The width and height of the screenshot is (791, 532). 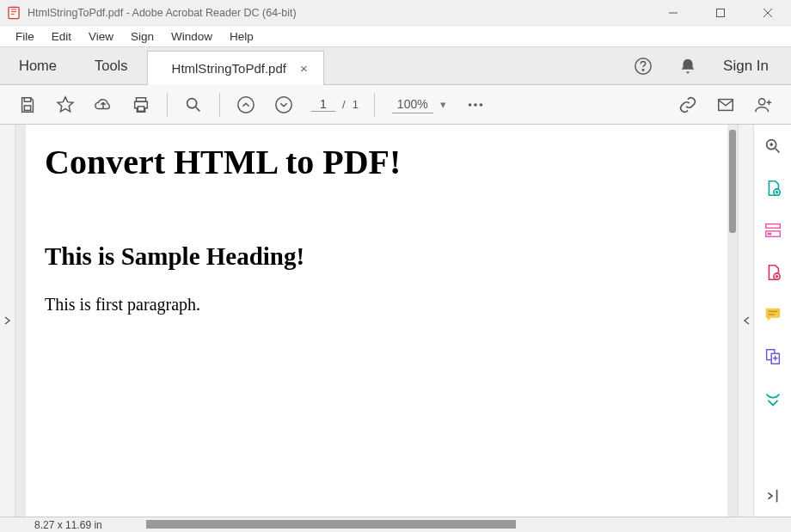 What do you see at coordinates (377, 162) in the screenshot?
I see `doc-heading-1: Convert HTML to PDF!` at bounding box center [377, 162].